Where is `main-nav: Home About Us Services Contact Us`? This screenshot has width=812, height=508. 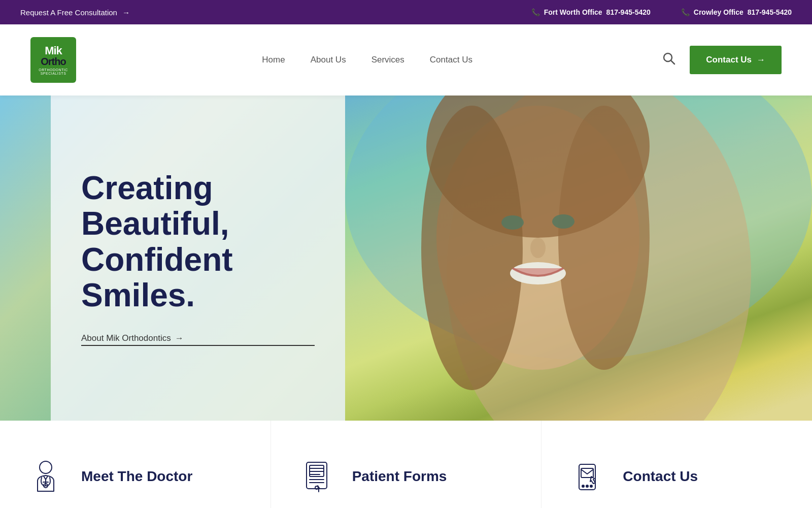 main-nav: Home About Us Services Contact Us is located at coordinates (367, 60).